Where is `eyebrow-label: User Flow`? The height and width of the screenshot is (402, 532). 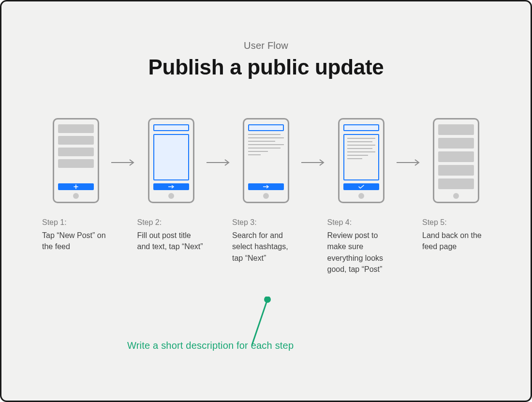 eyebrow-label: User Flow is located at coordinates (266, 45).